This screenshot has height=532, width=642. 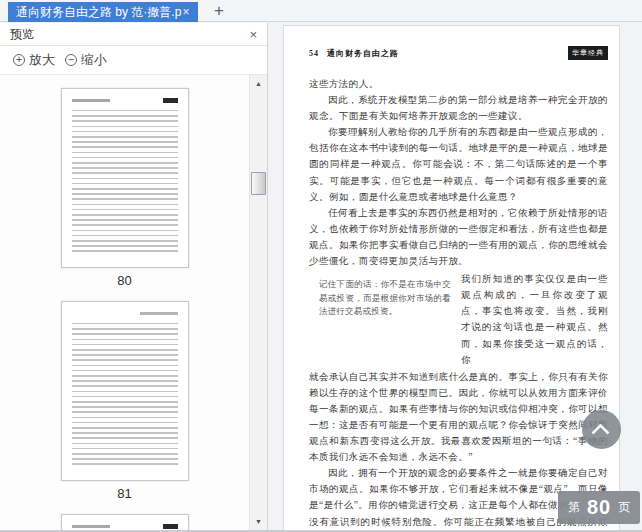 I want to click on page-thumbnail: 80, so click(x=124, y=188).